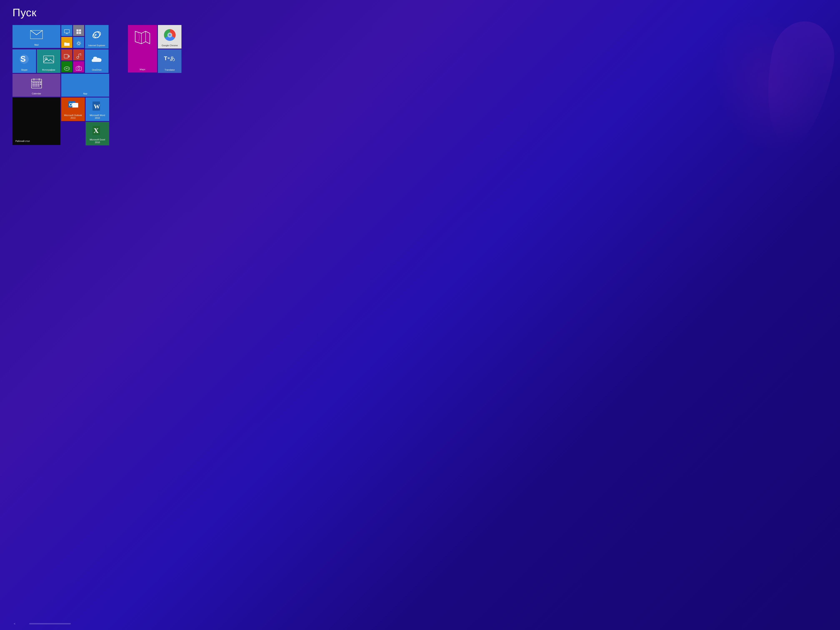 The height and width of the screenshot is (630, 840). Describe the element at coordinates (97, 106) in the screenshot. I see `svg-text: W` at that location.